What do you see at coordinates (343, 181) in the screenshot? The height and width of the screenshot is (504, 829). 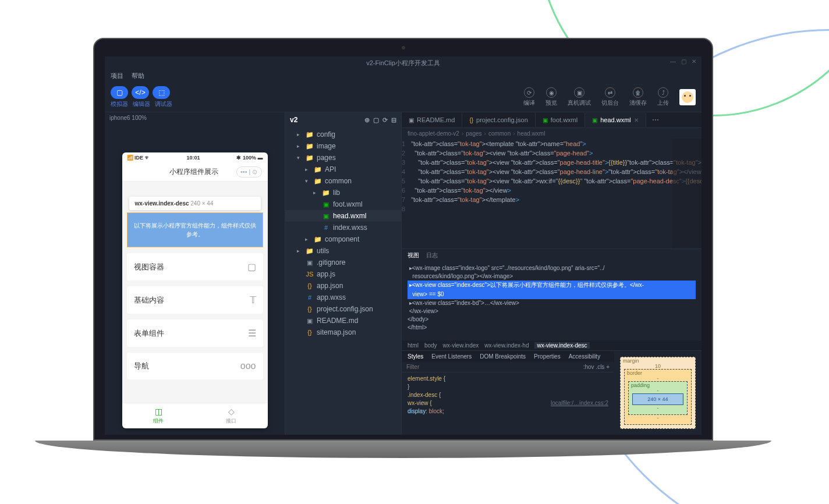 I see `tree-item: ▾📁common` at bounding box center [343, 181].